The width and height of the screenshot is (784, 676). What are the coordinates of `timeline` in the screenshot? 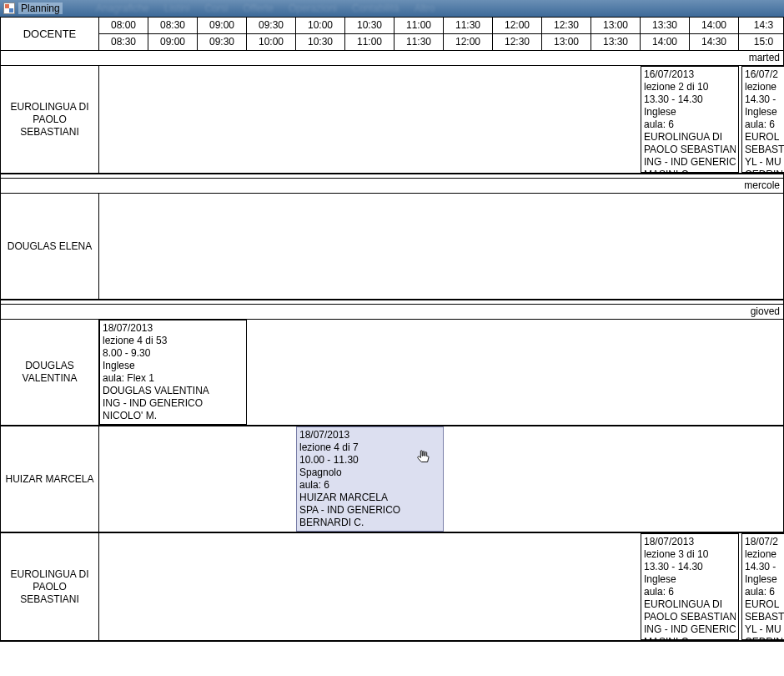 It's located at (441, 246).